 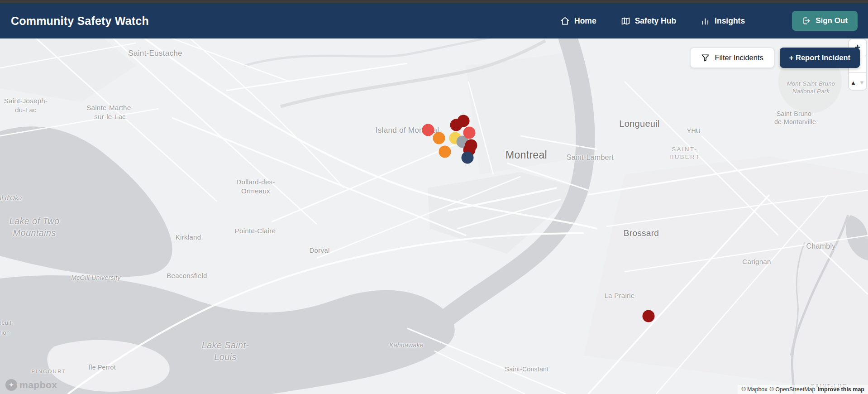 What do you see at coordinates (586, 21) in the screenshot?
I see `nav-item-label: Home` at bounding box center [586, 21].